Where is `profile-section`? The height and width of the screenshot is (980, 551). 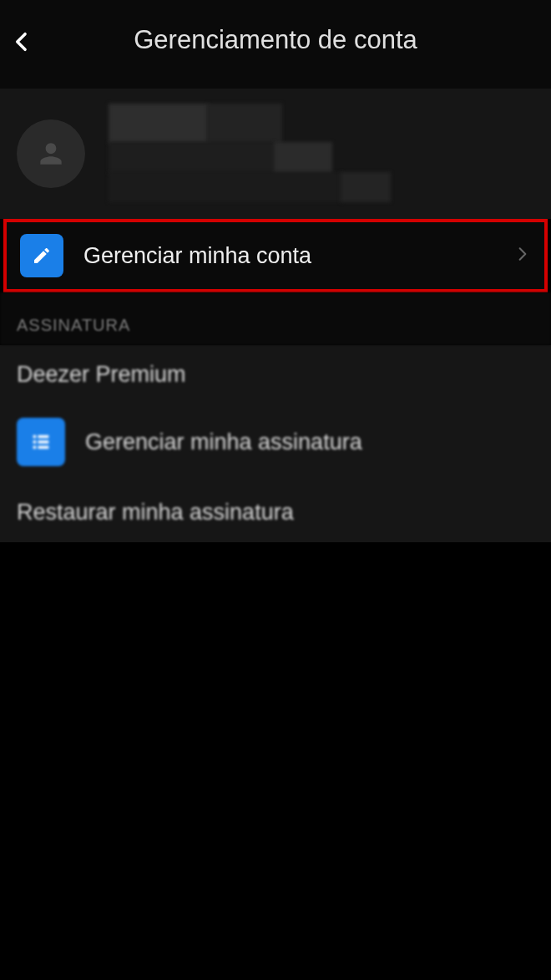 profile-section is located at coordinates (276, 154).